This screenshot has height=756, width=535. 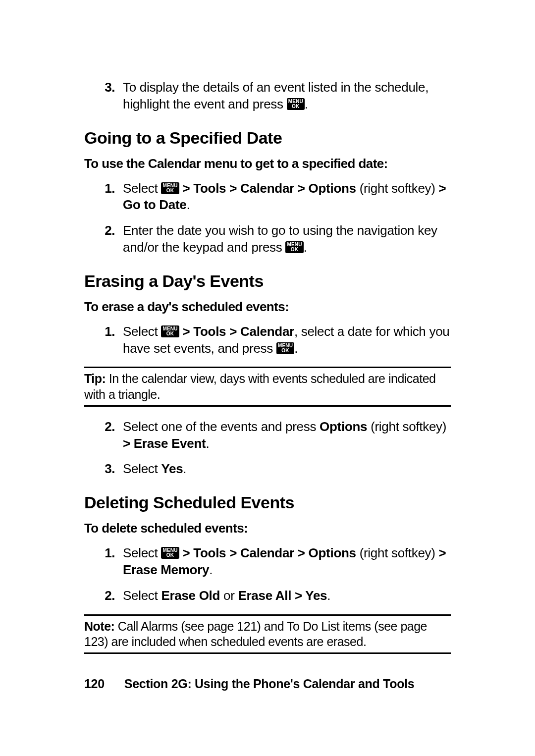 I want to click on text: Select one of the events and press, so click(x=221, y=427).